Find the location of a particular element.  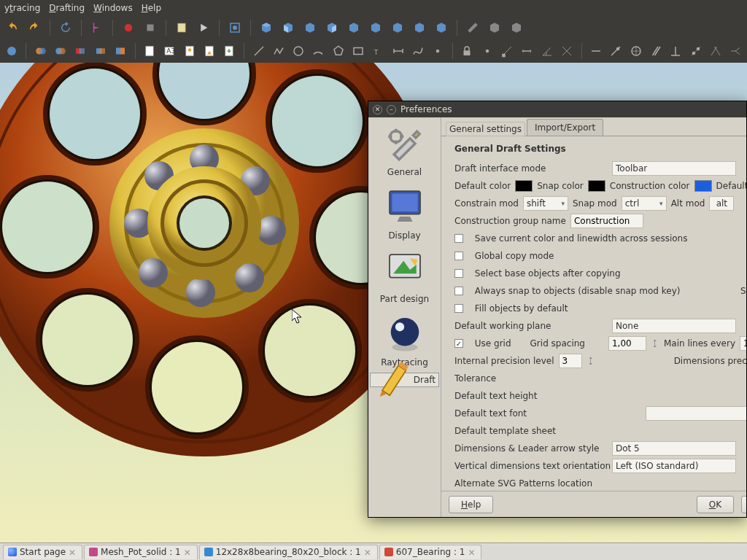

doc-tab-start: Start page ✕ is located at coordinates (42, 552).